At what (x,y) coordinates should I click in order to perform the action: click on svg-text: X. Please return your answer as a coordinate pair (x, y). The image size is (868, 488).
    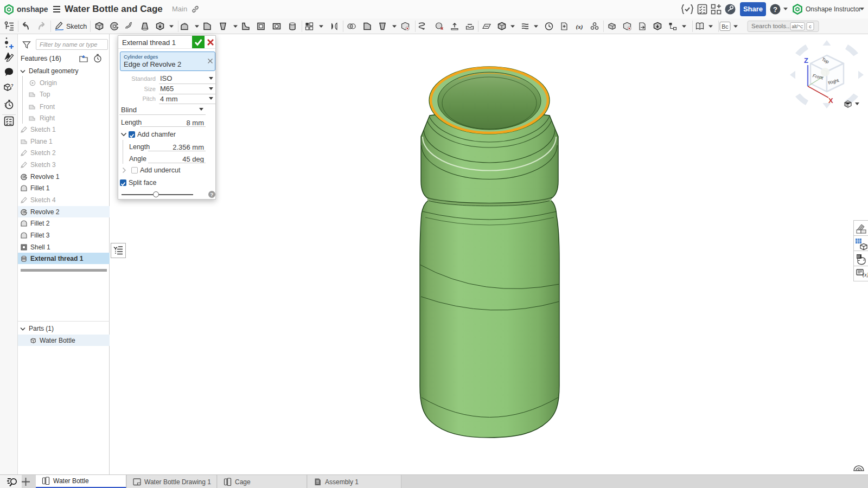
    Looking at the image, I should click on (831, 101).